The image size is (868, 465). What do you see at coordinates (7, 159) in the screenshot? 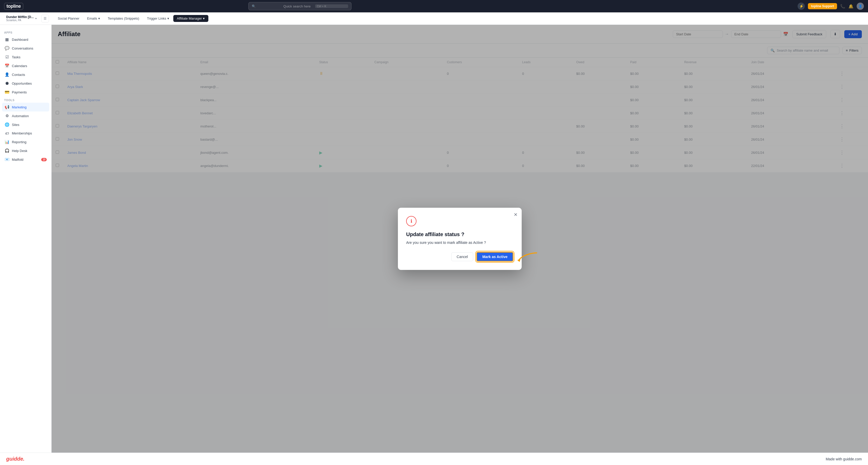
I see `mailfold-icon: 📧` at bounding box center [7, 159].